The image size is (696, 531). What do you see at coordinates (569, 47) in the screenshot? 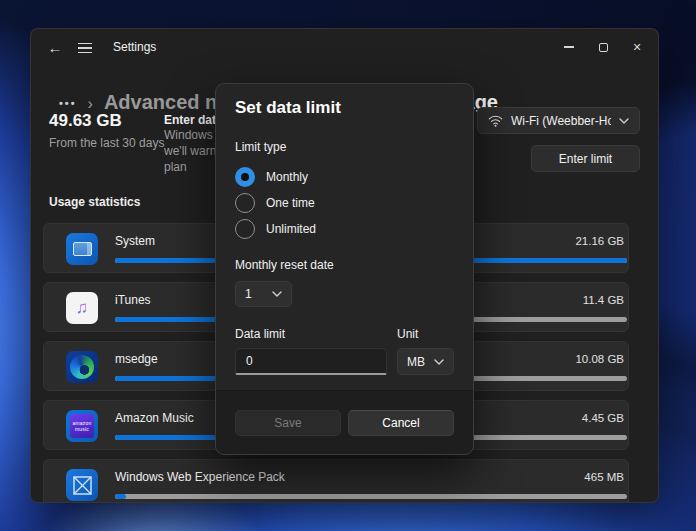
I see `minimize-button` at bounding box center [569, 47].